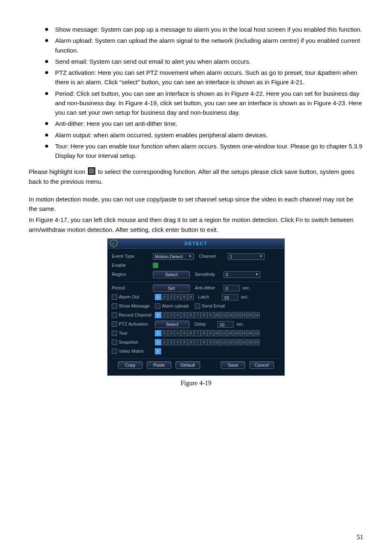 The image size is (392, 555). I want to click on send-email-label: Send Email, so click(213, 306).